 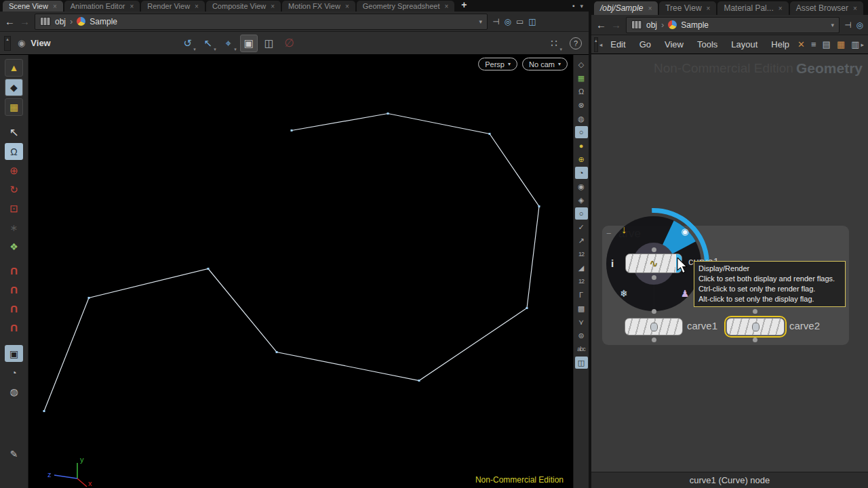 I want to click on snap-toggle-icon: U, so click(x=14, y=328).